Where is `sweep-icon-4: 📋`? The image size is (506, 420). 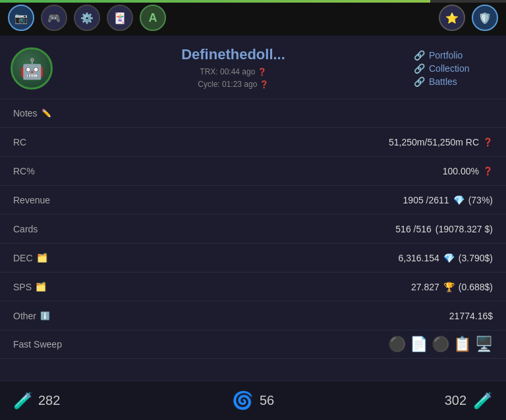
sweep-icon-4: 📋 is located at coordinates (463, 344).